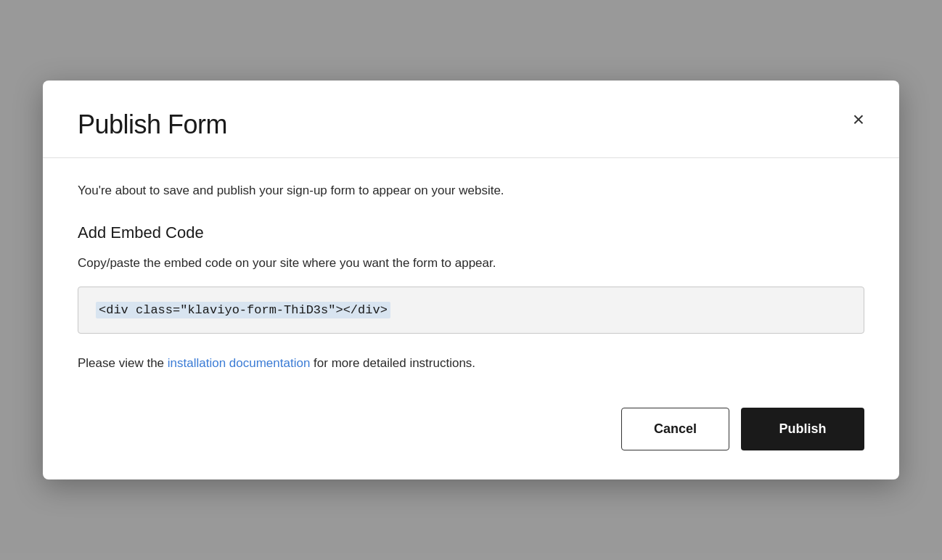 This screenshot has height=560, width=942. I want to click on intro-text: You're about to save and publish your si…, so click(471, 191).